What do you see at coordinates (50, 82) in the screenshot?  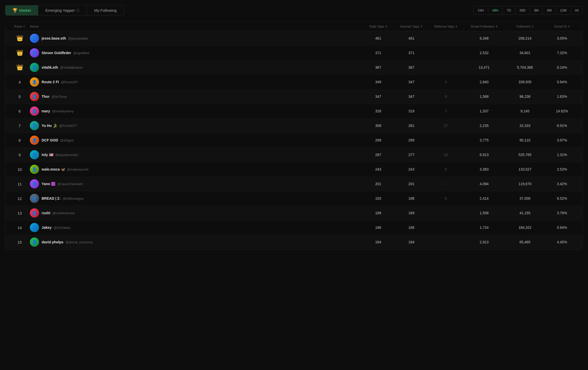 I see `user-name: Route 2 FI` at bounding box center [50, 82].